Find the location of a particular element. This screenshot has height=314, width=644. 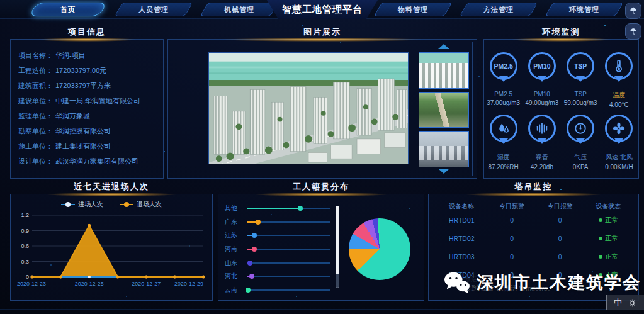

metric-value: 0KPA is located at coordinates (580, 167).